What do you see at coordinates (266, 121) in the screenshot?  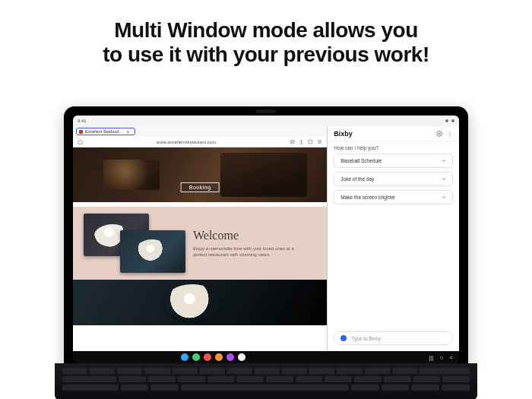 I see `status-bar: 9:41` at bounding box center [266, 121].